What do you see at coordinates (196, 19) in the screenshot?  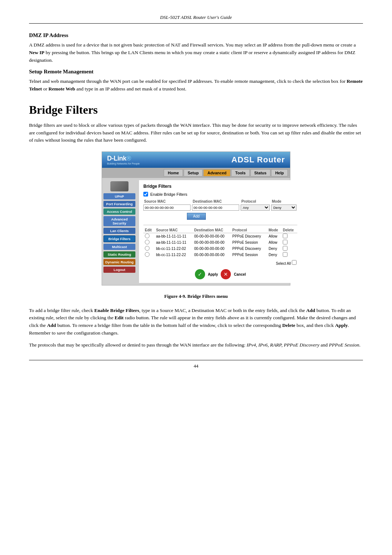 I see `page-header: DSL-502T ADSL Router User's Guide` at bounding box center [196, 19].